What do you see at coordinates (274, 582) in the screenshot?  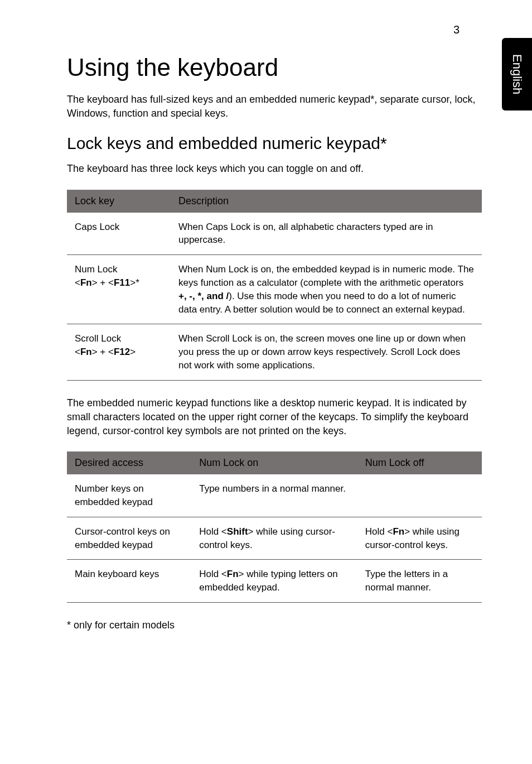 I see `access-cell: Hold <Fn> while typing letters on embedd…` at bounding box center [274, 582].